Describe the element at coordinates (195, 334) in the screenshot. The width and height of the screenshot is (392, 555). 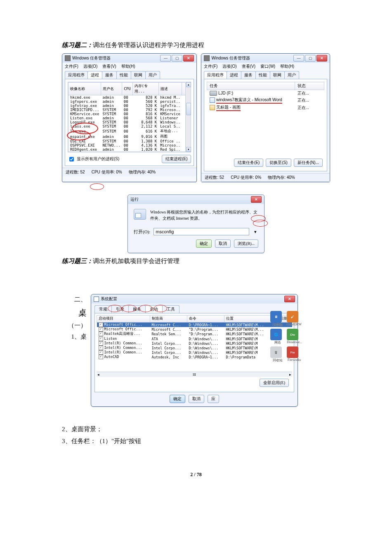
I see `table-row: ✓Realtek高清晰音...Realtek Sem..."D:\Program…` at that location.